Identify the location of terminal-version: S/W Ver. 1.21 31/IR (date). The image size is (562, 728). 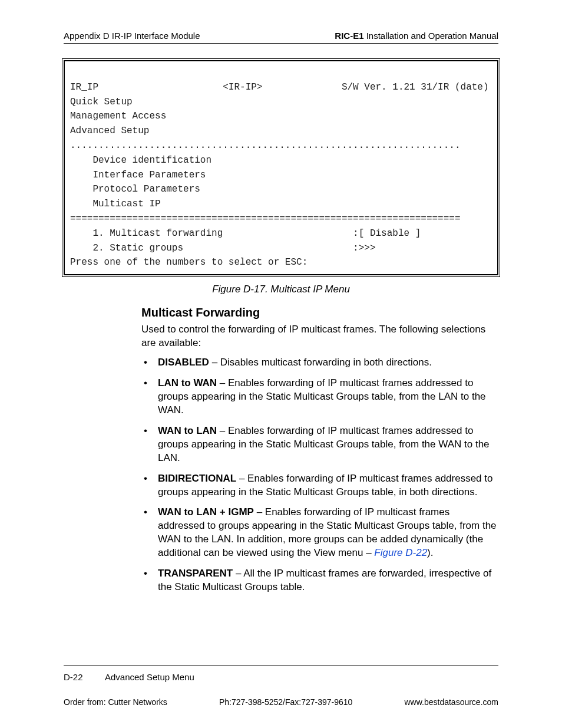
(415, 87).